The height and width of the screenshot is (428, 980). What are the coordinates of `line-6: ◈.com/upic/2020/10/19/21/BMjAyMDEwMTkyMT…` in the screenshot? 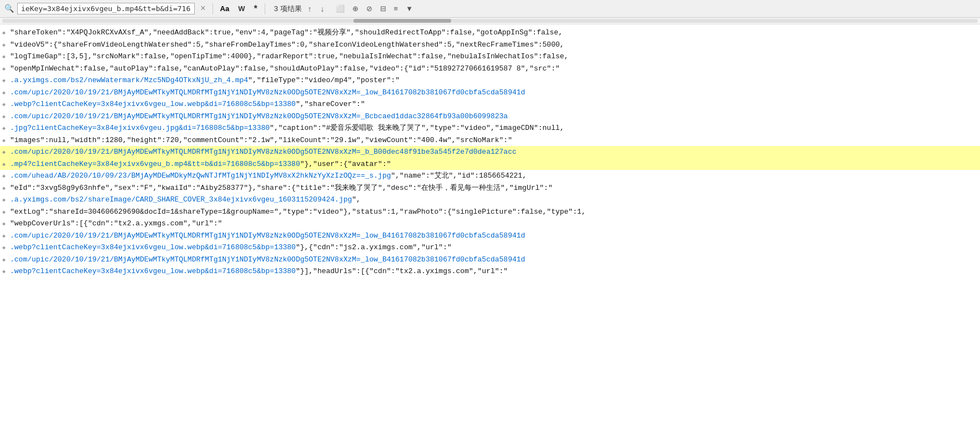 It's located at (490, 93).